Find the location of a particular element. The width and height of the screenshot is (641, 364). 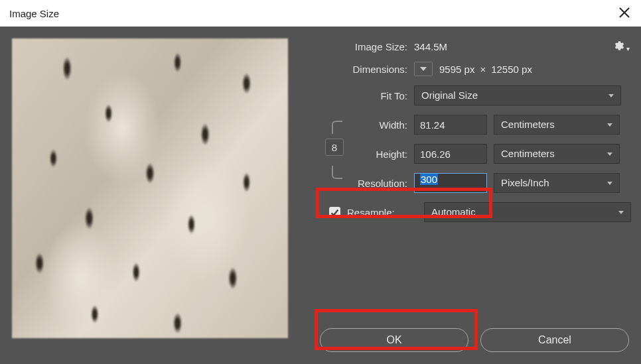

resample-label: Resample: is located at coordinates (382, 212).